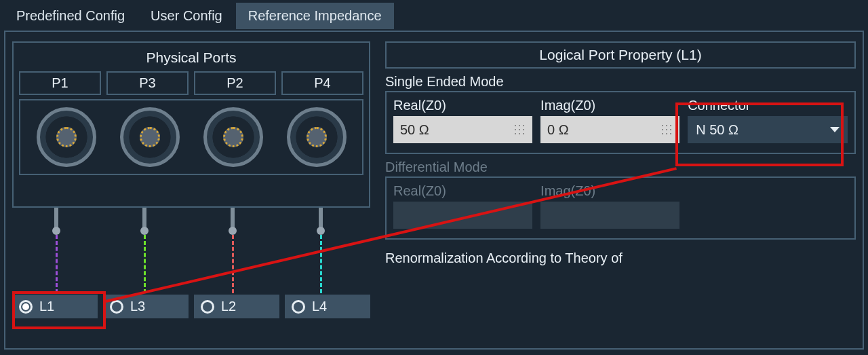 The image size is (868, 355). What do you see at coordinates (610, 215) in the screenshot?
I see `diff-imag-z0-input` at bounding box center [610, 215].